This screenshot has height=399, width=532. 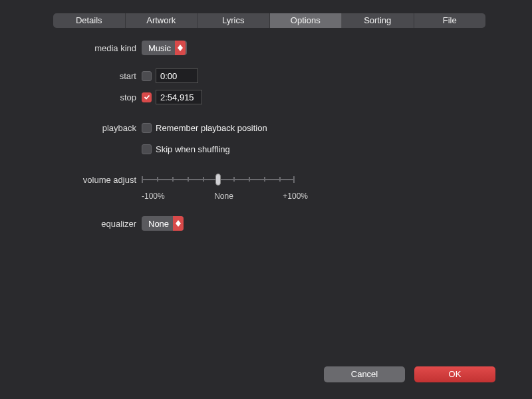 I want to click on media-kind-value: Music, so click(x=162, y=48).